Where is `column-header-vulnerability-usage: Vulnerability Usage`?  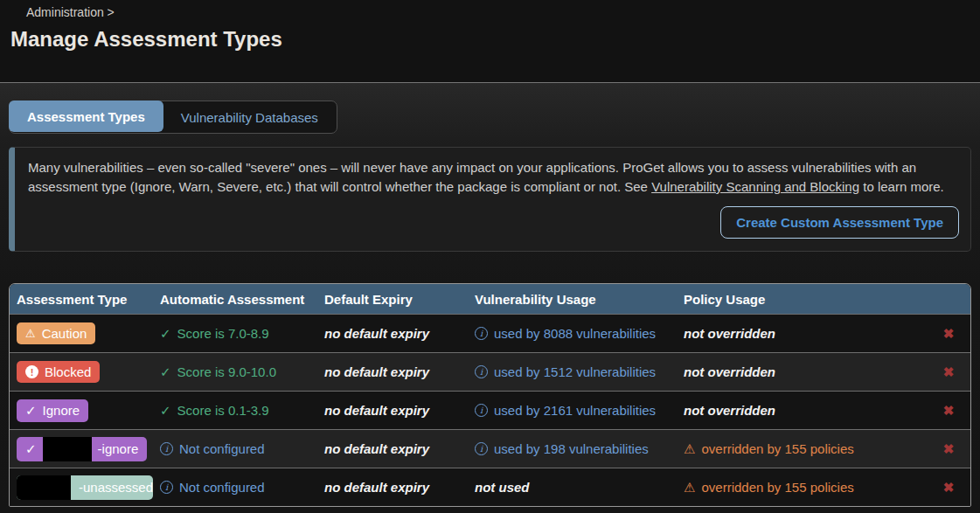 column-header-vulnerability-usage: Vulnerability Usage is located at coordinates (572, 299).